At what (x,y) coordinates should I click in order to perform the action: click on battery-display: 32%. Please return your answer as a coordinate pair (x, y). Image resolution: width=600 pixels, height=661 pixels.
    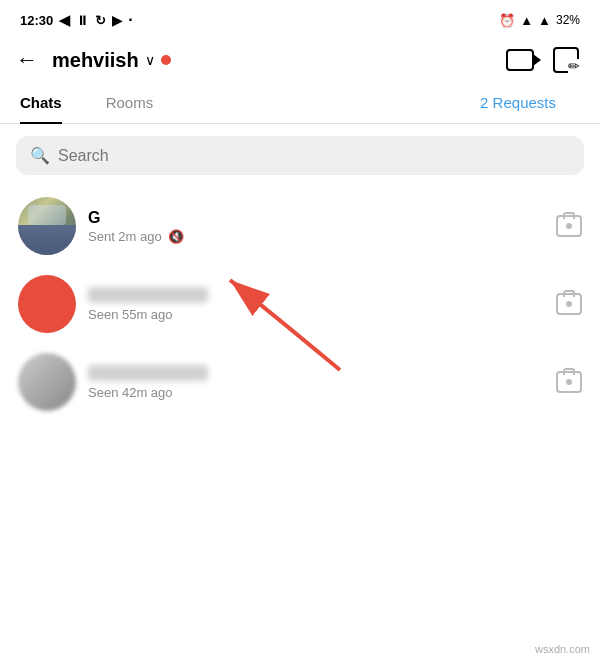
    Looking at the image, I should click on (568, 20).